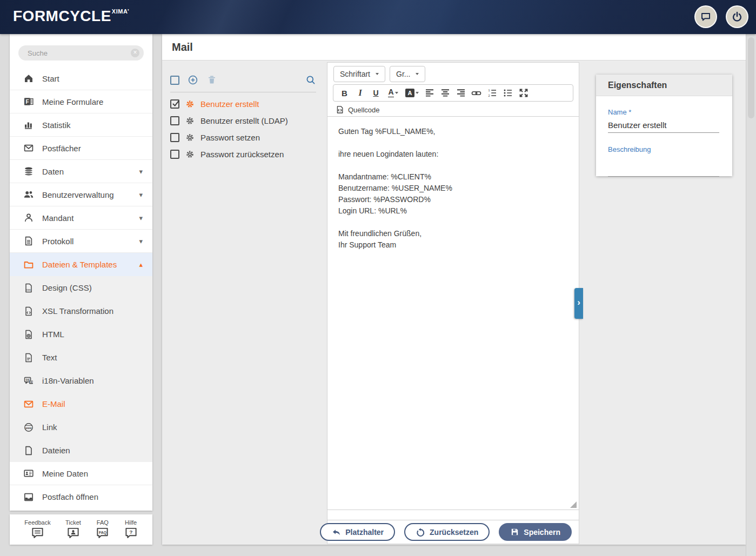 This screenshot has width=756, height=556. Describe the element at coordinates (751, 78) in the screenshot. I see `scrollbar-thumb` at that location.